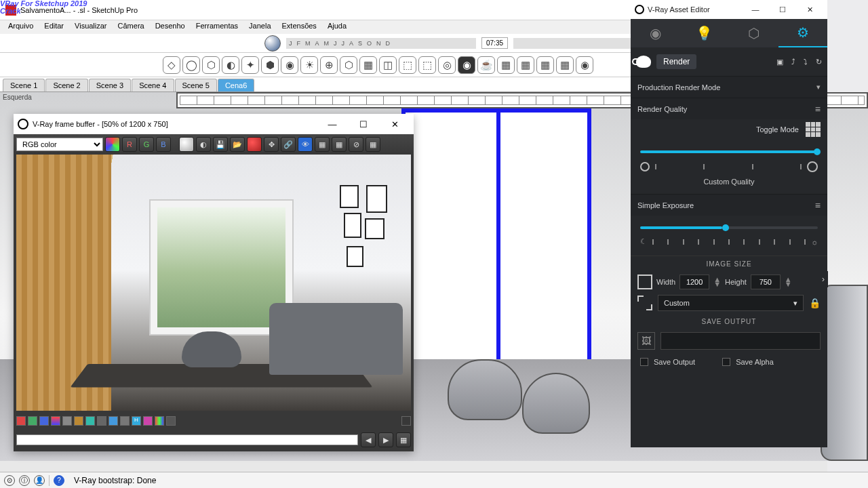  Describe the element at coordinates (403, 440) in the screenshot. I see `history-end: ▦` at that location.